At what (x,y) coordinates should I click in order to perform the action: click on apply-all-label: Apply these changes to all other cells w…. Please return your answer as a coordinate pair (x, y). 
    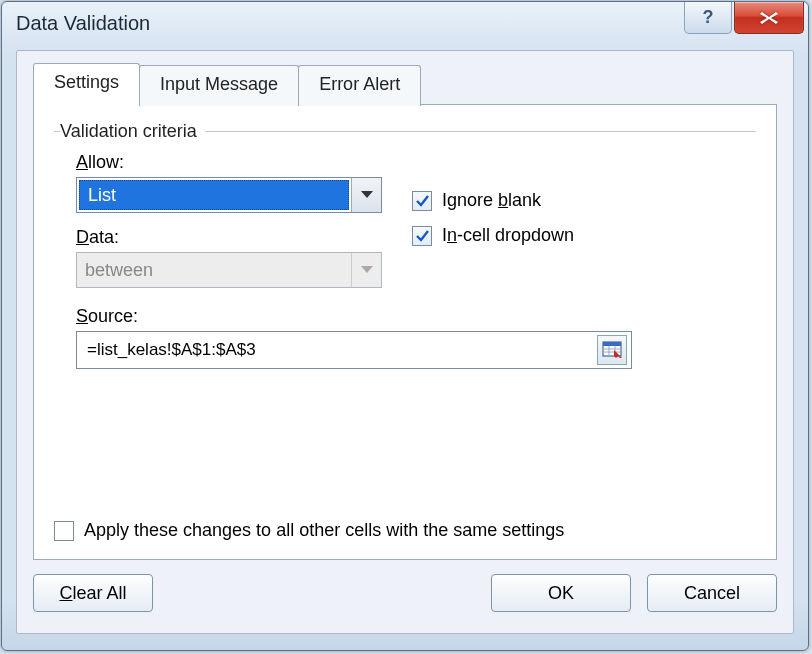
    Looking at the image, I should click on (324, 530).